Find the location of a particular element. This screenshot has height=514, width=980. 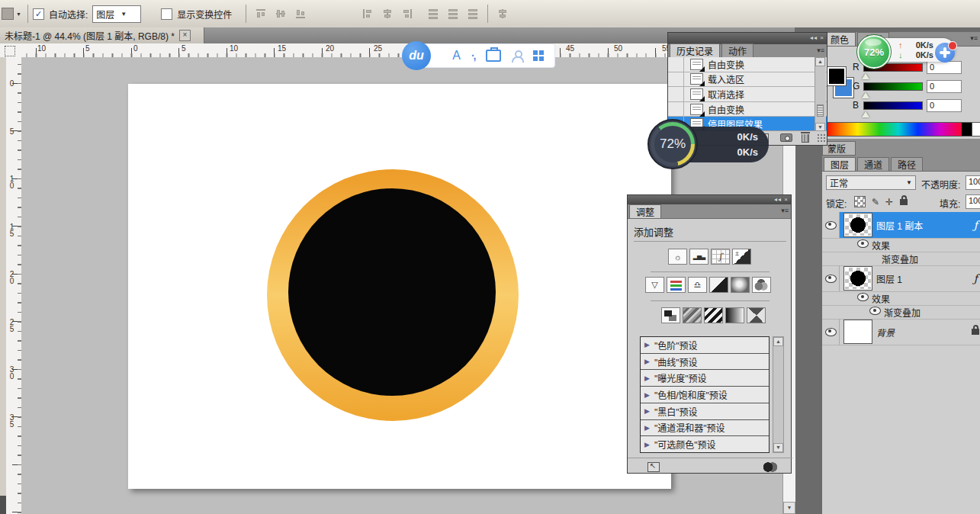

auto-select-checkbox: ✓ is located at coordinates (38, 14).